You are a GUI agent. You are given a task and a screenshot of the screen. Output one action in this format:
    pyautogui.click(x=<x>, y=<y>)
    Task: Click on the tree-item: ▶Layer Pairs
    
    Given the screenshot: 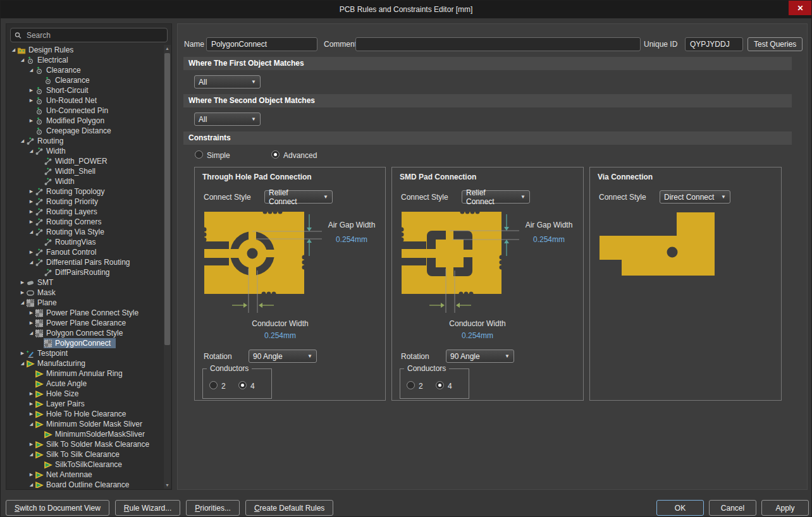 What is the action you would take?
    pyautogui.click(x=85, y=404)
    